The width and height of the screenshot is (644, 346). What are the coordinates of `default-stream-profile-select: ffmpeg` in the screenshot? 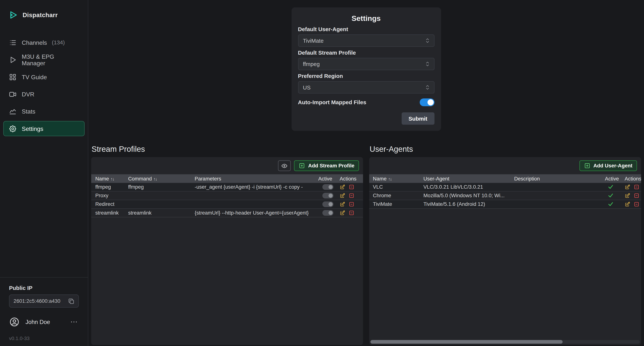 It's located at (366, 64).